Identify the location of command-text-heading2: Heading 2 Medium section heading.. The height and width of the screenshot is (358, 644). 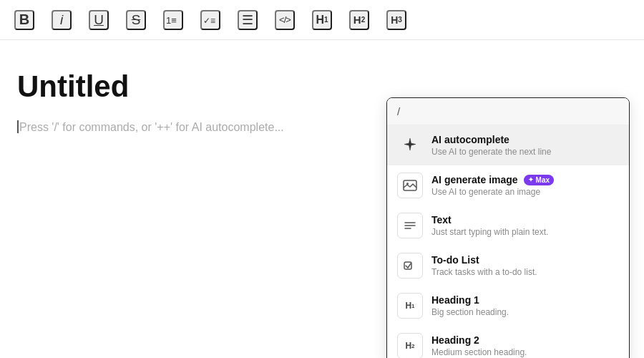
(525, 346).